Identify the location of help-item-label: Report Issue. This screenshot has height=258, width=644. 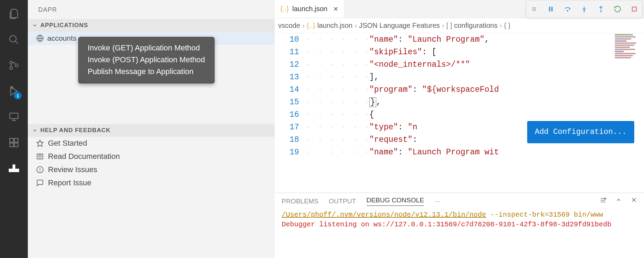
(70, 183).